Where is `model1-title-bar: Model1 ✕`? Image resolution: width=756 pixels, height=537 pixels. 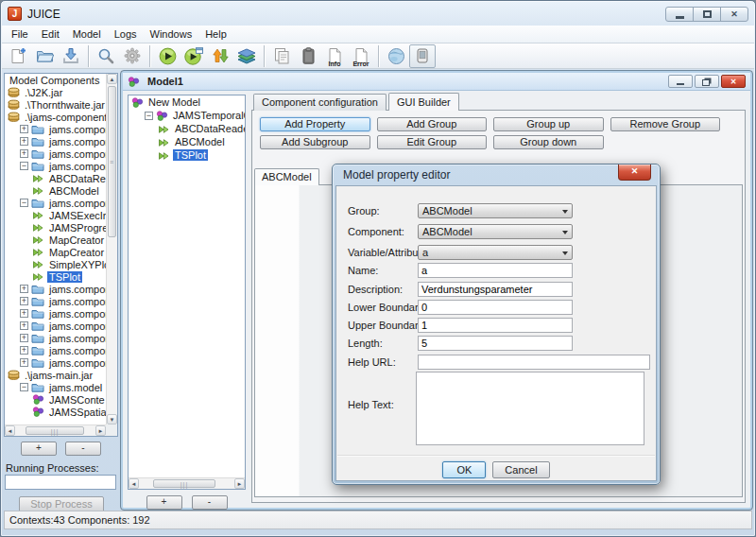 model1-title-bar: Model1 ✕ is located at coordinates (437, 81).